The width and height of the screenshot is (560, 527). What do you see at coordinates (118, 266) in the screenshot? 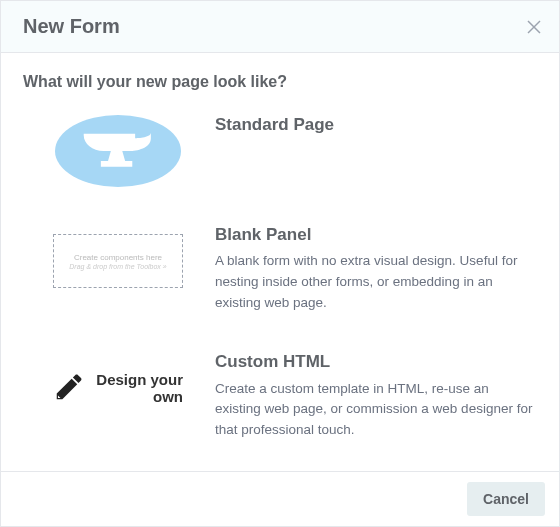
I see `thumb-line2: Drag & drop from the Toolbox »` at bounding box center [118, 266].